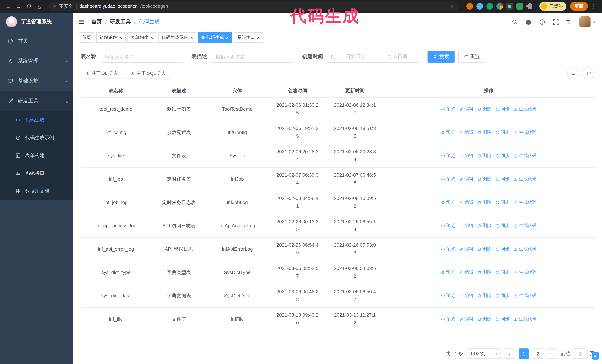  What do you see at coordinates (254, 6) in the screenshot?
I see `address-bar: ⚠ 不安全 | dashboard.yudao.iocoder.cn/tool/…` at bounding box center [254, 6].